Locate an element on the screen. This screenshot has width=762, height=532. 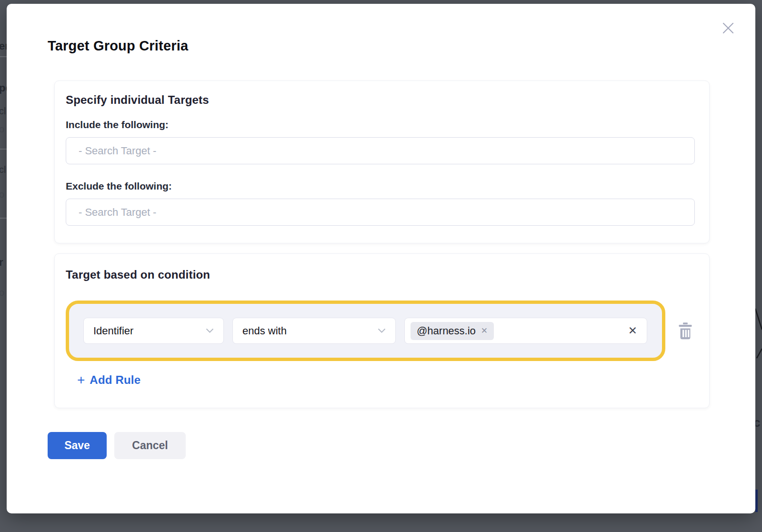
attribute-select-value: Identifier is located at coordinates (113, 331).